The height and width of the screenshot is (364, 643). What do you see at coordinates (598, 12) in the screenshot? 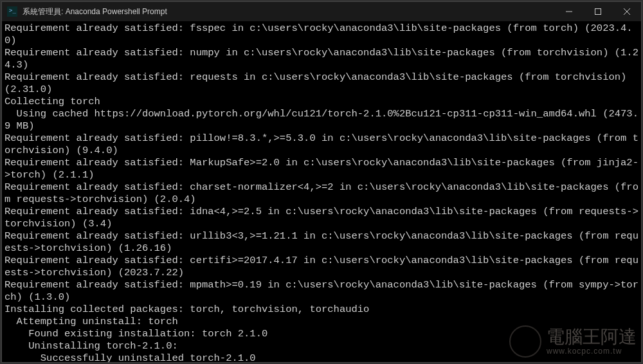
I see `window-controls` at bounding box center [598, 12].